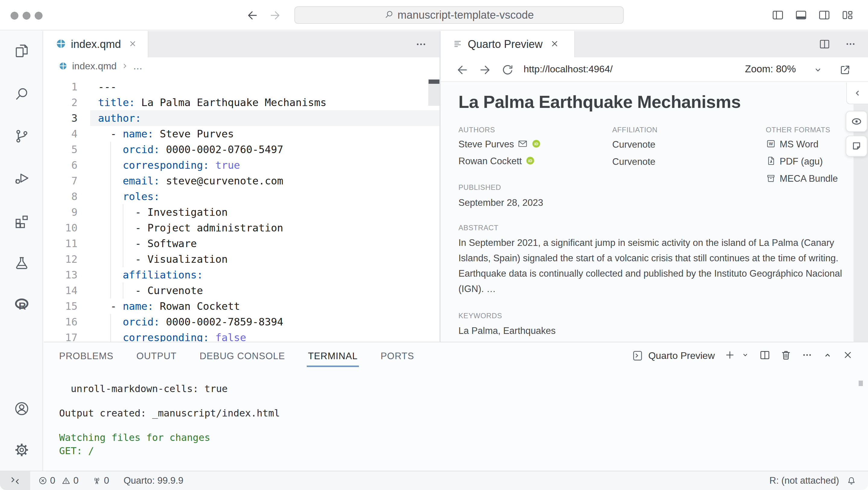 This screenshot has width=868, height=490. What do you see at coordinates (507, 71) in the screenshot?
I see `preview-refresh-icon` at bounding box center [507, 71].